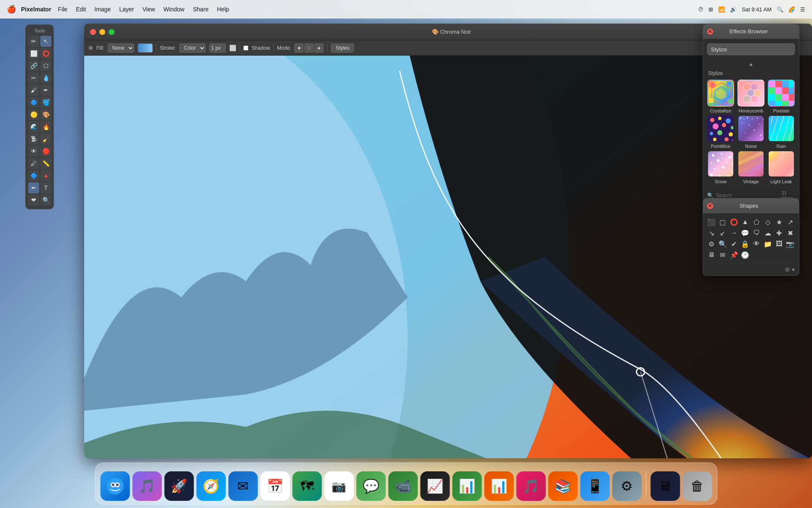 This screenshot has width=812, height=508. What do you see at coordinates (91, 48) in the screenshot?
I see `toolbar-gear-icon: ⚙` at bounding box center [91, 48].